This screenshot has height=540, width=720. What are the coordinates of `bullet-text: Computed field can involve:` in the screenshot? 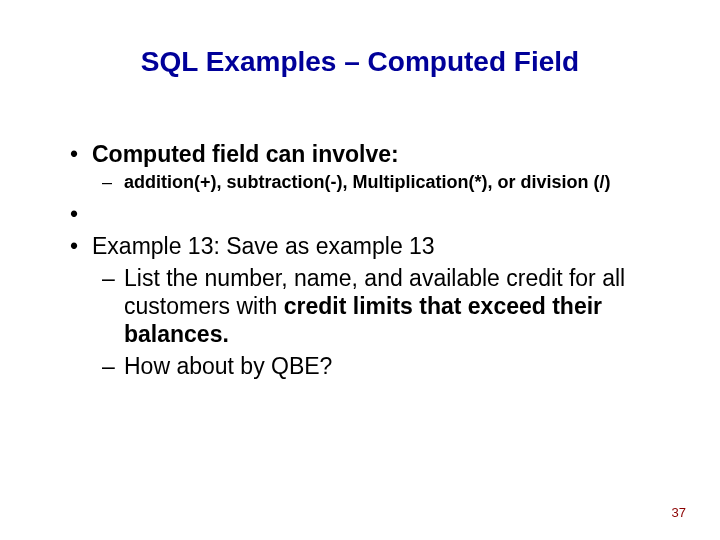 It's located at (246, 154).